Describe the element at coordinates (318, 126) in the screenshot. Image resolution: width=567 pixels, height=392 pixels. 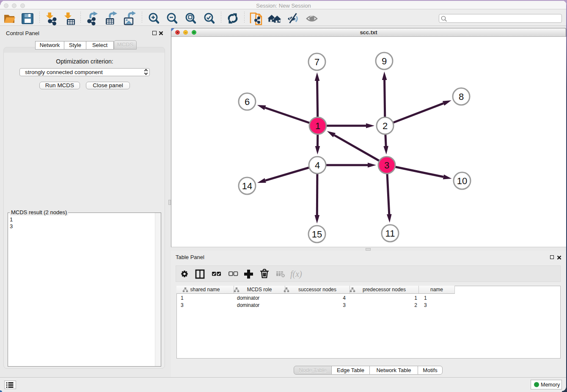
I see `svg-text: 1` at that location.